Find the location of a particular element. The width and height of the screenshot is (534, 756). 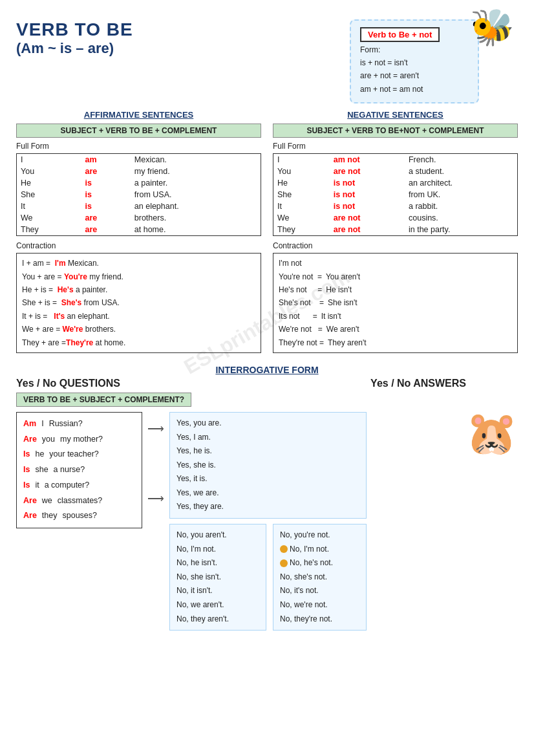

neg-contraction-line: You're not =You aren't is located at coordinates (396, 277).